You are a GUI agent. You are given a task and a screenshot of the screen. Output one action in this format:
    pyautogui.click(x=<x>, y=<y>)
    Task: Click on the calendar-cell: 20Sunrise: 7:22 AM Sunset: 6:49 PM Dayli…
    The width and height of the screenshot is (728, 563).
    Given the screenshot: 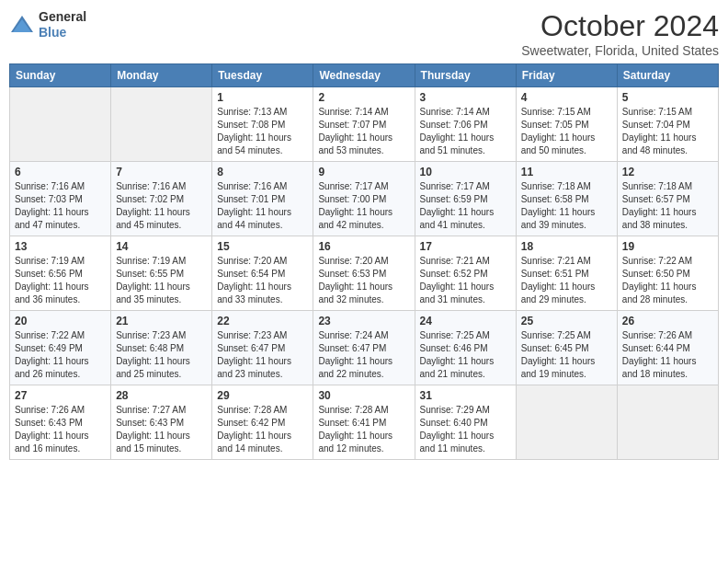 What is the action you would take?
    pyautogui.click(x=61, y=348)
    